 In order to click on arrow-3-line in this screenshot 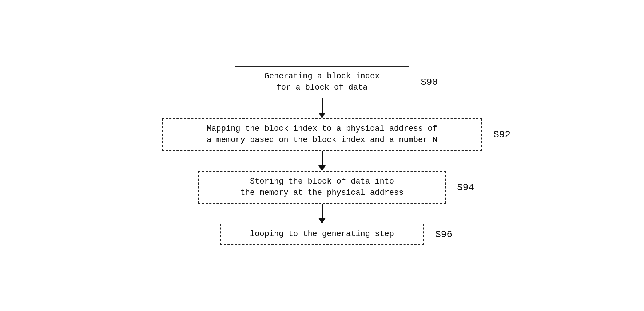, I will do `click(322, 210)`.